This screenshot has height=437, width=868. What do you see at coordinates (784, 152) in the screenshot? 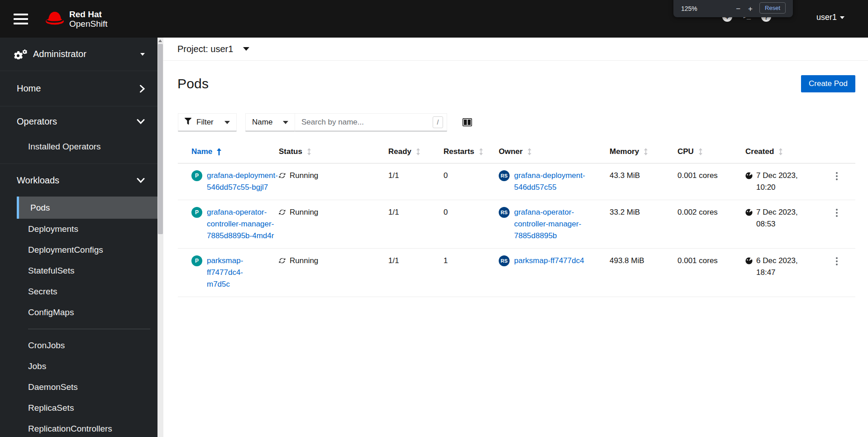
I see `column-header-created: Created` at bounding box center [784, 152].